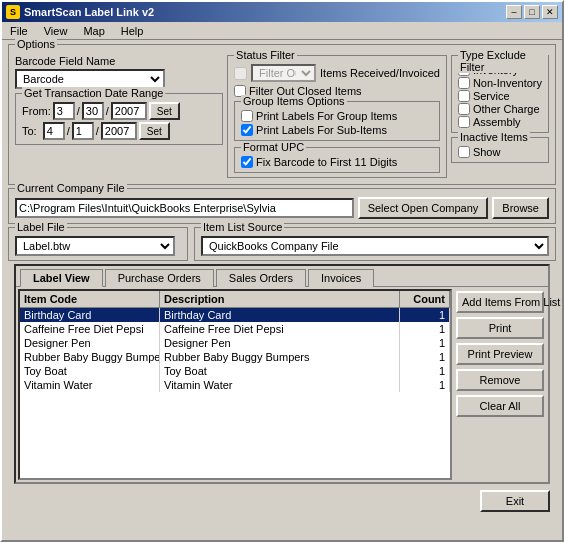 This screenshot has height=542, width=564. I want to click on window-title: SmartScan Label Link v2, so click(89, 12).